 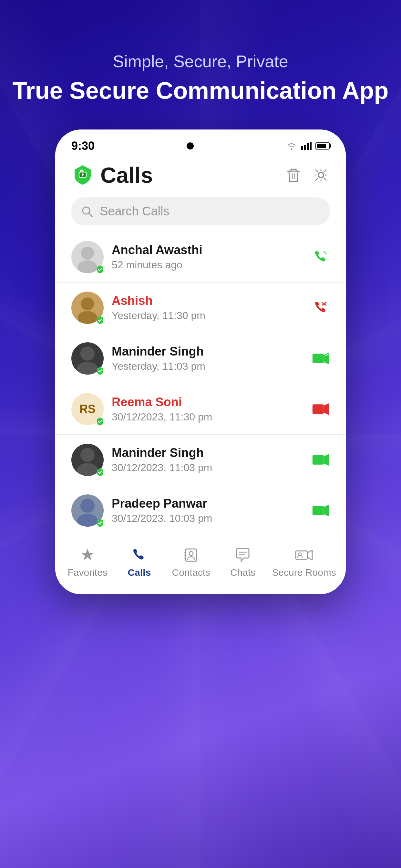 I want to click on app-title-group: Calls, so click(x=112, y=175).